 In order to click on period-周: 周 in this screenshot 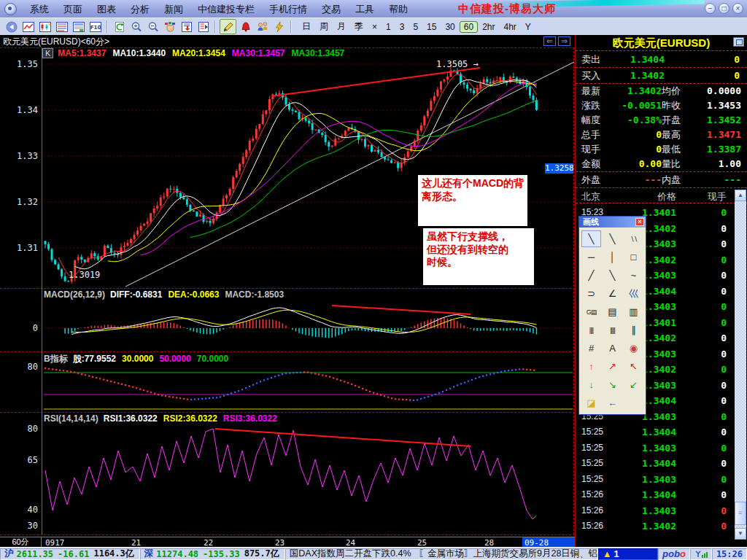, I will do `click(324, 26)`.